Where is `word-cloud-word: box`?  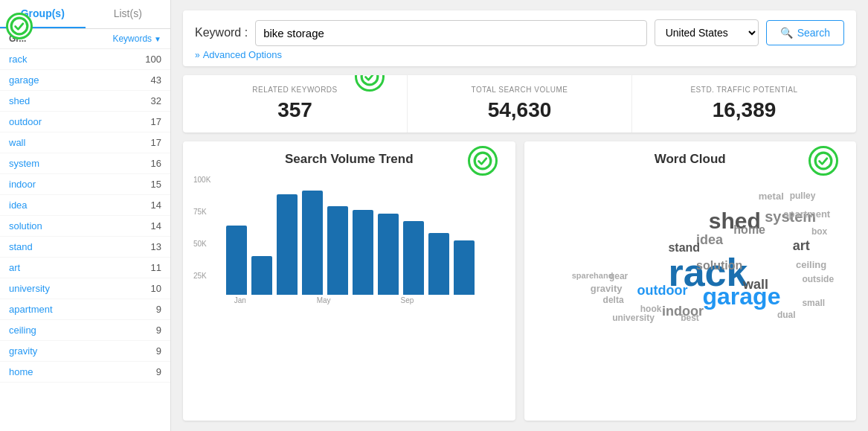
word-cloud-word: box is located at coordinates (820, 232).